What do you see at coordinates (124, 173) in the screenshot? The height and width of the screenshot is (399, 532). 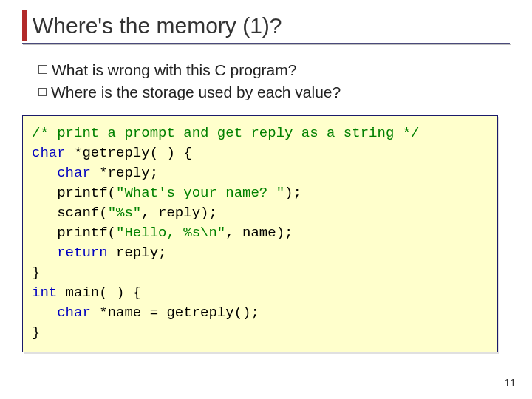 I see `code-text: *reply;` at bounding box center [124, 173].